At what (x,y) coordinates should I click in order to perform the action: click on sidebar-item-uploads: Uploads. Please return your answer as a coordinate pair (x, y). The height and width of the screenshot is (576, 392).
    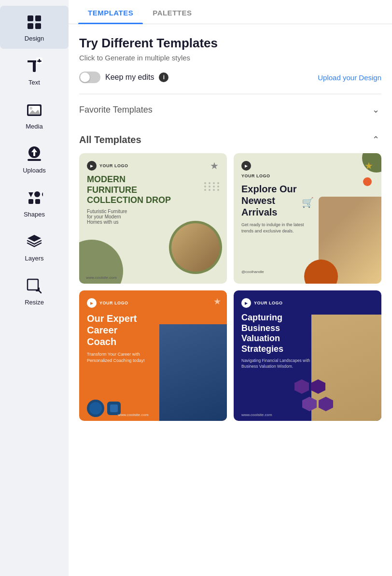
    Looking at the image, I should click on (34, 159).